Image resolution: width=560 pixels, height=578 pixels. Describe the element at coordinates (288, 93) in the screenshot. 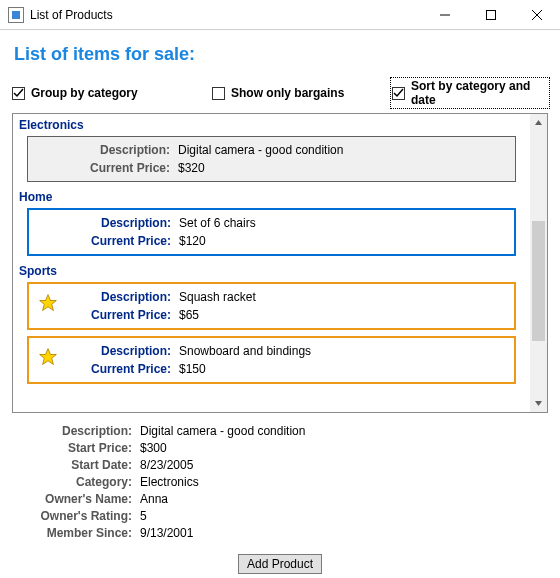

I see `checkbox-label: Show only bargains` at that location.